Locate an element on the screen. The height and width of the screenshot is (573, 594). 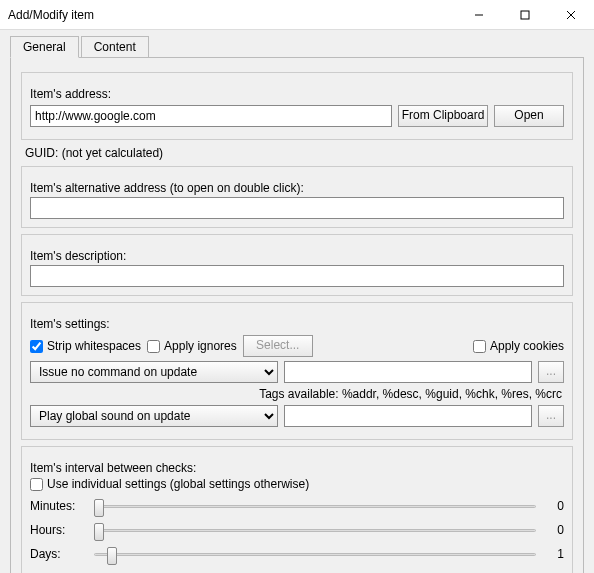
tags-available-text: Tags available: %addr, %desc, %guid, %ch… is located at coordinates (297, 394).